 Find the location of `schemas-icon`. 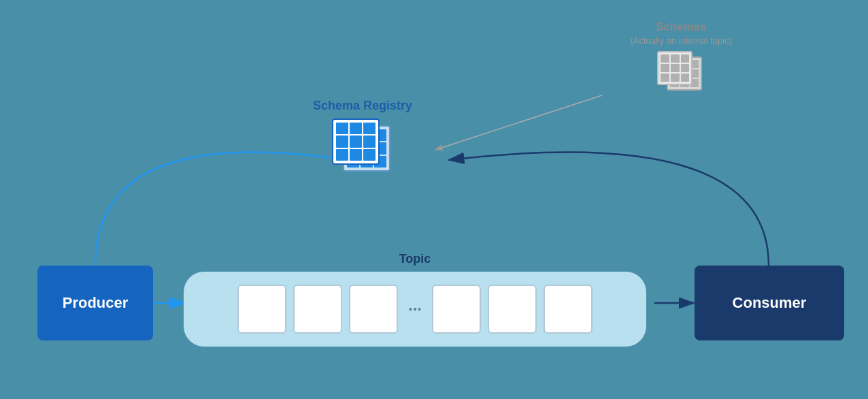

schemas-icon is located at coordinates (681, 74).